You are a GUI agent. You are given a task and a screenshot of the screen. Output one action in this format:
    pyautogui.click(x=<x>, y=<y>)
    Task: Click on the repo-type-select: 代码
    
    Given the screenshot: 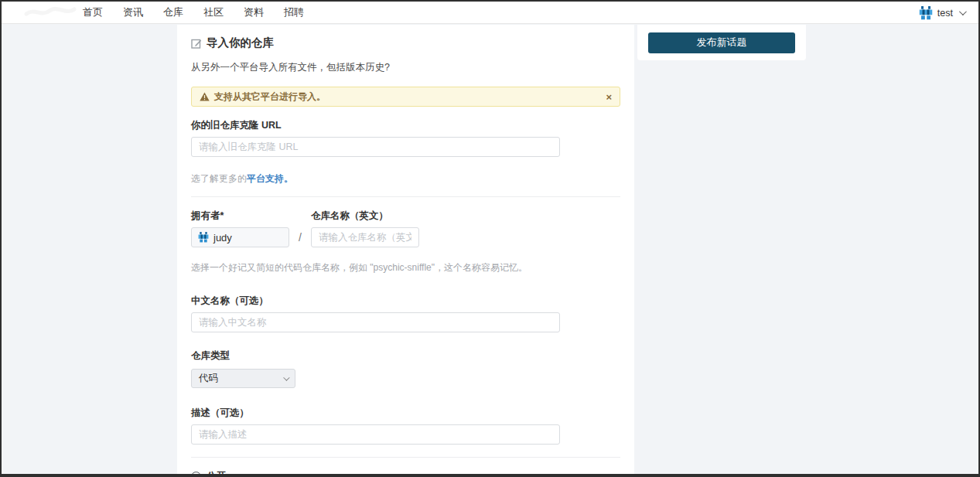 What is the action you would take?
    pyautogui.click(x=243, y=379)
    